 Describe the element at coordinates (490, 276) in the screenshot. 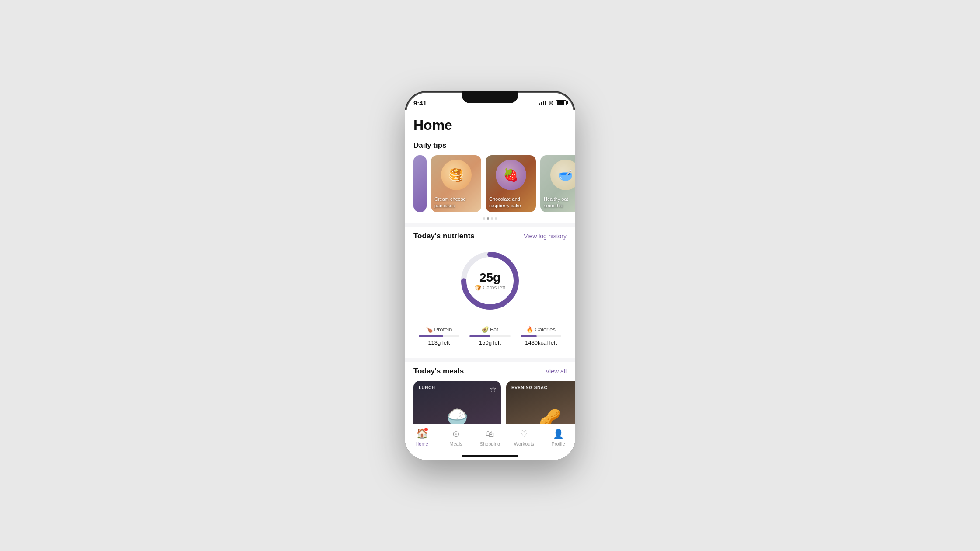

I see `phone-frame: 9:41 ⊛ Home Daily tips` at that location.